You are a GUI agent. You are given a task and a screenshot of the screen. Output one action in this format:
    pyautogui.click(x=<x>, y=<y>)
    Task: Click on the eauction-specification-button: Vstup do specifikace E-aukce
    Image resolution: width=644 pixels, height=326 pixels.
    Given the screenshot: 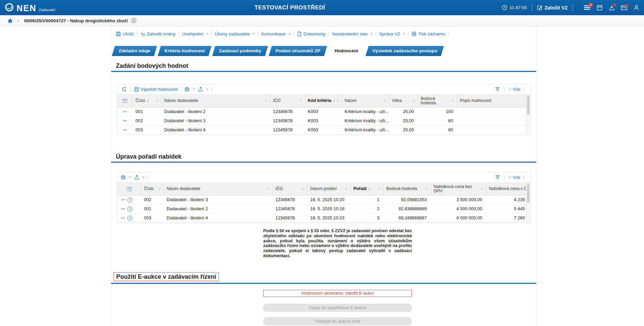 What is the action you would take?
    pyautogui.click(x=338, y=308)
    